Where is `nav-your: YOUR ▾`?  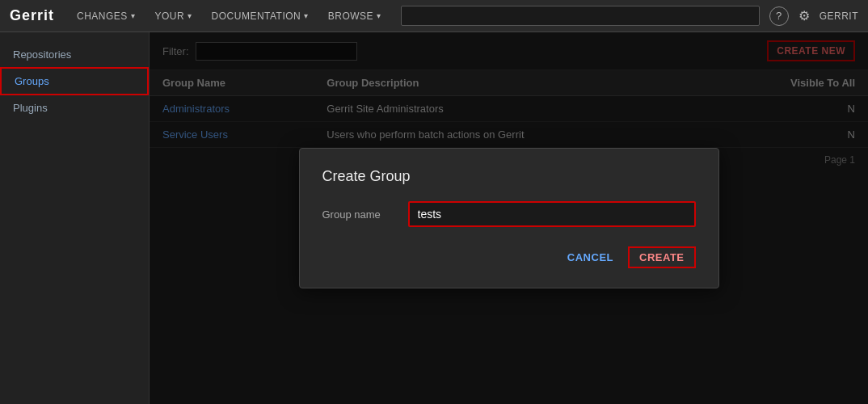 nav-your: YOUR ▾ is located at coordinates (173, 16).